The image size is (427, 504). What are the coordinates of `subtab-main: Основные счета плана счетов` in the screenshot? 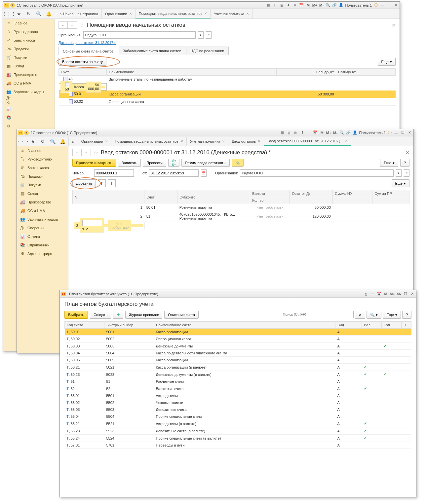 It's located at (88, 51).